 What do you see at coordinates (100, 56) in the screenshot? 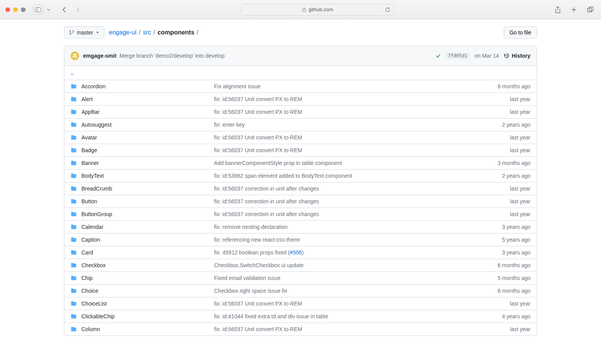
I see `commit-author: emgage-smit` at bounding box center [100, 56].